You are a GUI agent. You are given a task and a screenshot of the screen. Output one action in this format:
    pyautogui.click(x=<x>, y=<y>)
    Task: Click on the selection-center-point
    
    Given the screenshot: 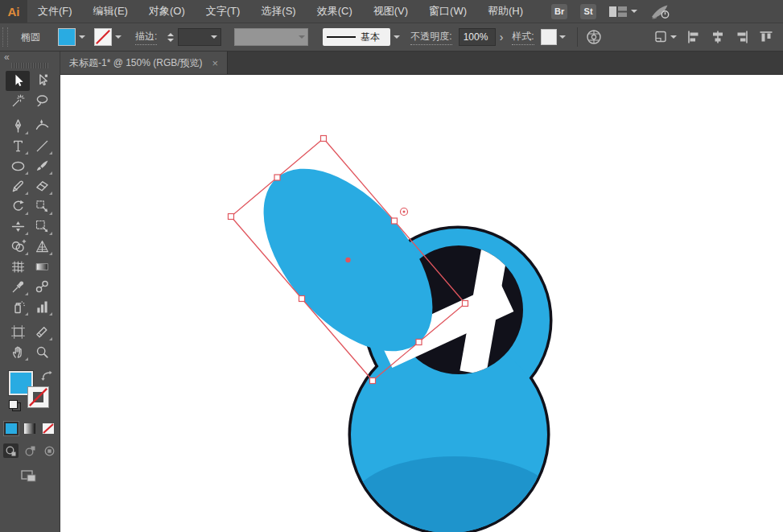 What is the action you would take?
    pyautogui.click(x=348, y=260)
    